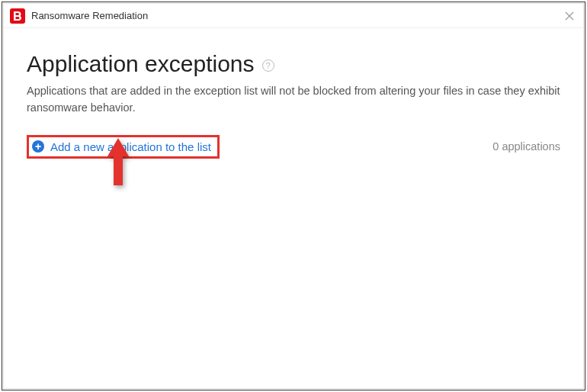  Describe the element at coordinates (268, 66) in the screenshot. I see `help-icon: ?` at that location.